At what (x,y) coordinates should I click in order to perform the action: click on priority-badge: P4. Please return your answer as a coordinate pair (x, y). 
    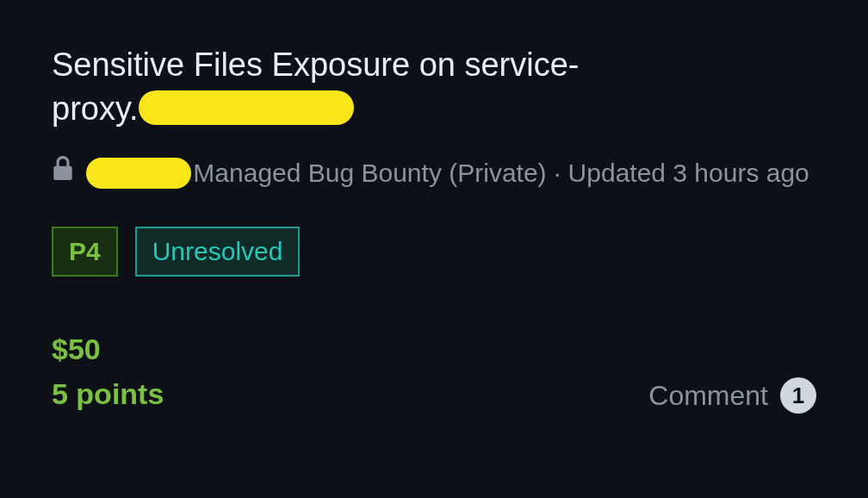
    Looking at the image, I should click on (84, 252).